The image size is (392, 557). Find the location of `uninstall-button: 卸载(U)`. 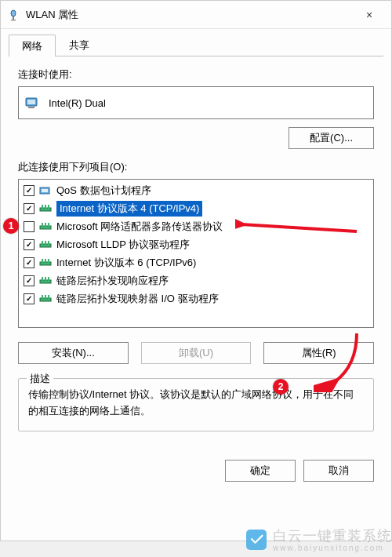

uninstall-button: 卸载(U) is located at coordinates (196, 353).